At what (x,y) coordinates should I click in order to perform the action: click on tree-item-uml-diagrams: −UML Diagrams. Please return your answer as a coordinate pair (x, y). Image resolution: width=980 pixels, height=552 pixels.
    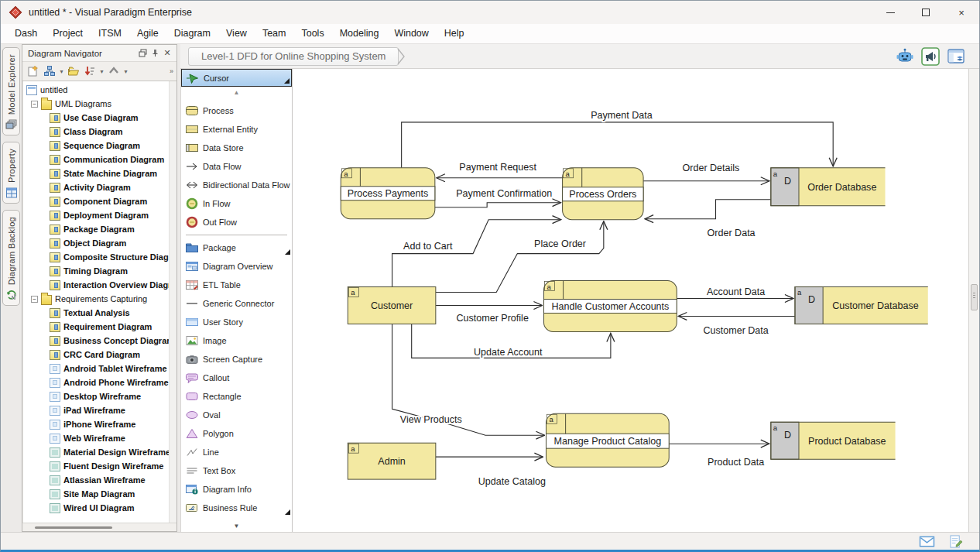
    Looking at the image, I should click on (100, 104).